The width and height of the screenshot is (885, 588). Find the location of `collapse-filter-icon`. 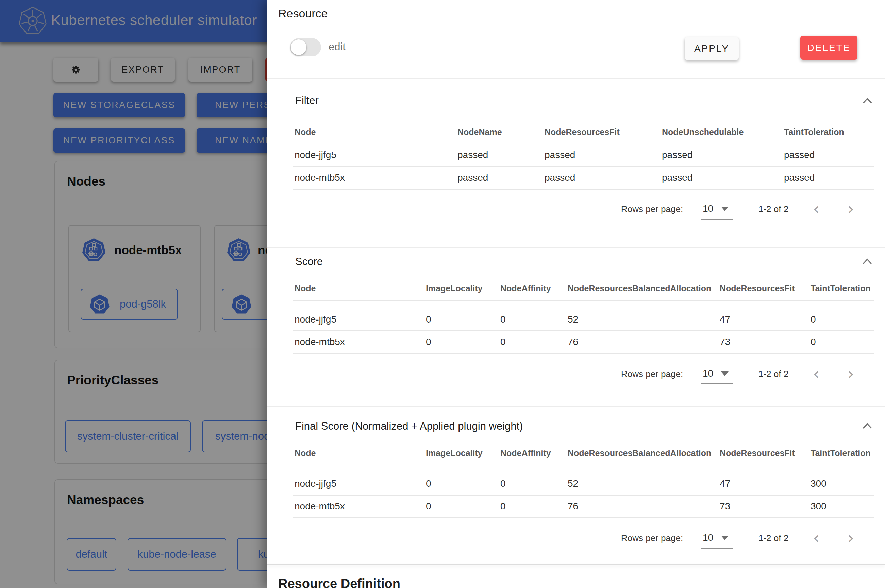

collapse-filter-icon is located at coordinates (867, 101).